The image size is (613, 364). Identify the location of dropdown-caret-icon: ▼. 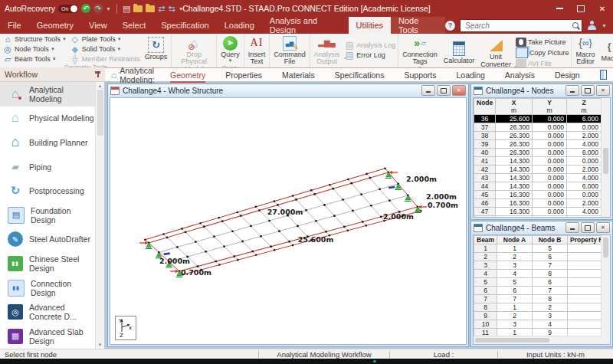
(181, 9).